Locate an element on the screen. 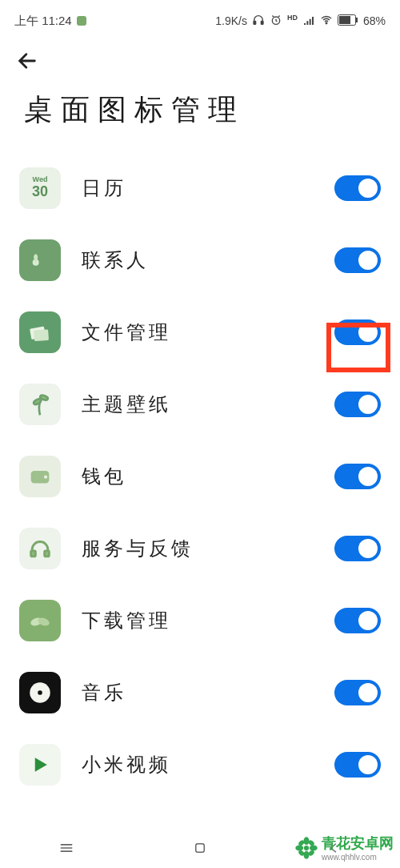 The width and height of the screenshot is (400, 868). list-item-contacts: 联系人 is located at coordinates (200, 260).